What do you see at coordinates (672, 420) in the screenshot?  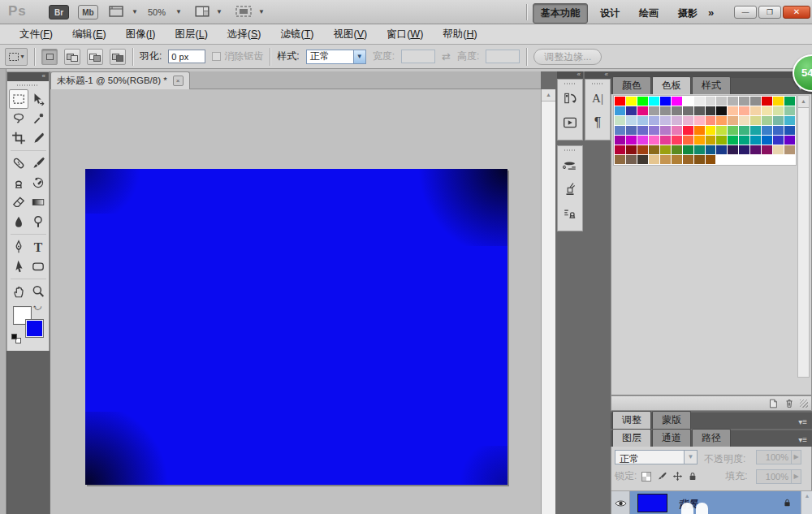 I see `tab-蒙版: 蒙版` at bounding box center [672, 420].